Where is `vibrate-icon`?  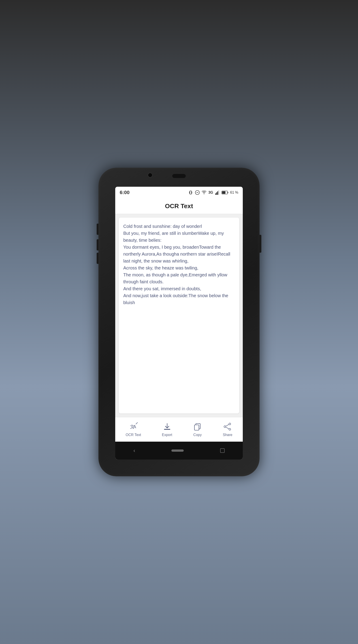
vibrate-icon is located at coordinates (191, 192).